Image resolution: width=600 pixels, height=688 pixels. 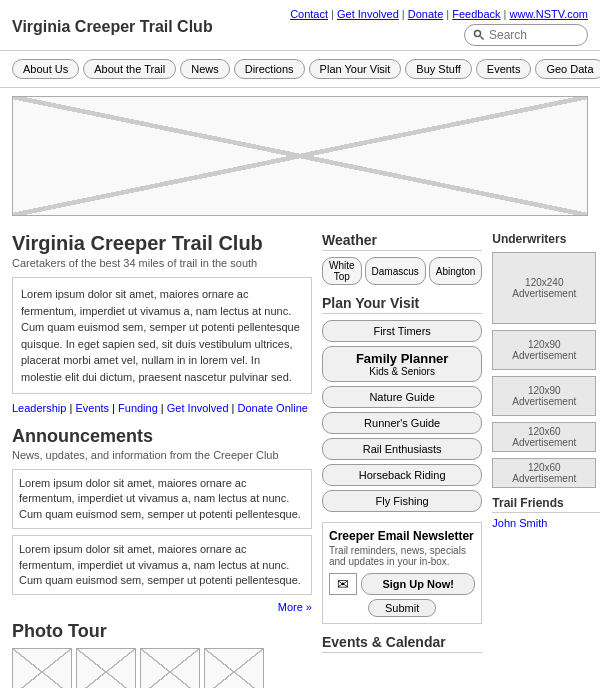 I want to click on nav-about-us: About Us, so click(x=46, y=69).